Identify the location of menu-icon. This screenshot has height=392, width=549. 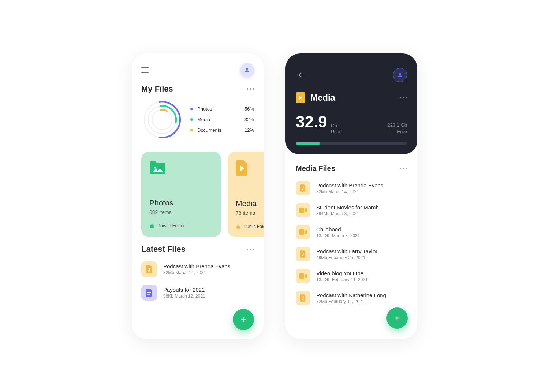
(145, 70).